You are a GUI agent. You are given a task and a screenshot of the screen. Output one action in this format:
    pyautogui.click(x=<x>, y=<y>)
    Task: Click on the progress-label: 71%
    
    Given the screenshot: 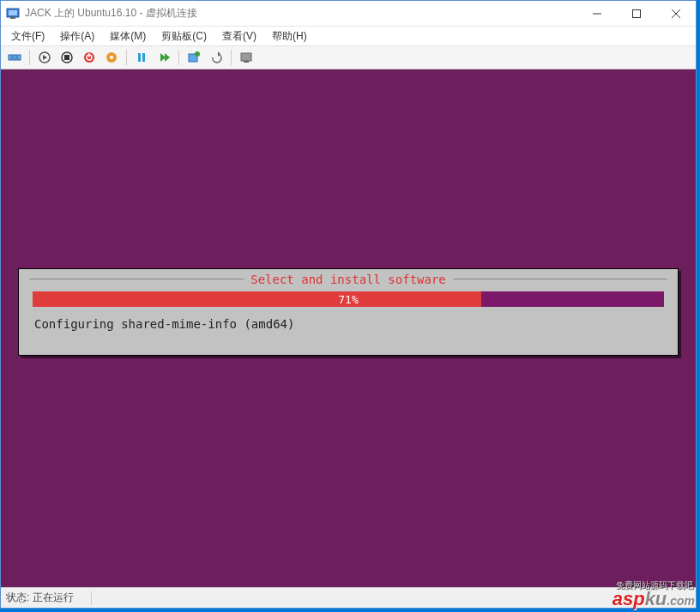 What is the action you would take?
    pyautogui.click(x=348, y=300)
    